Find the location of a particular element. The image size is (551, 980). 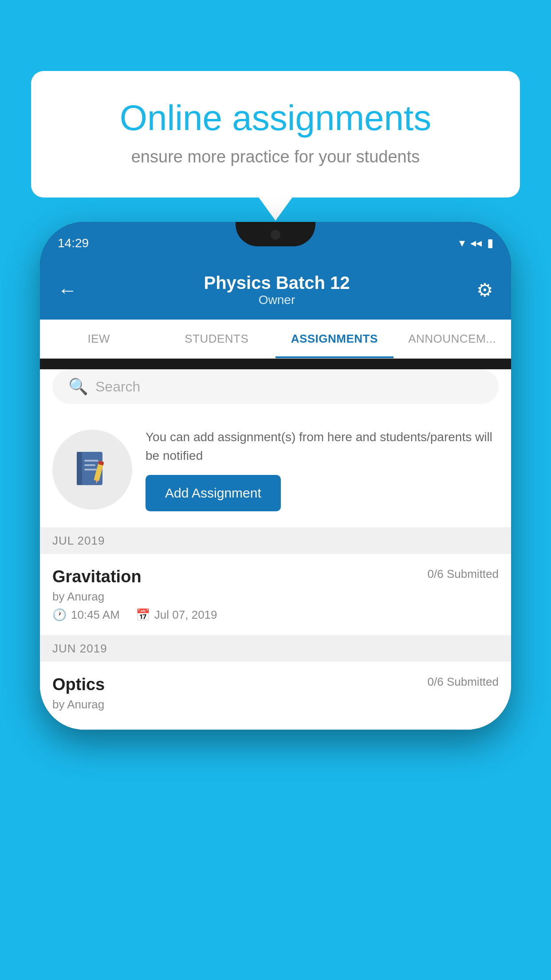

assignment-submitted: 0/6 Submitted is located at coordinates (463, 574).